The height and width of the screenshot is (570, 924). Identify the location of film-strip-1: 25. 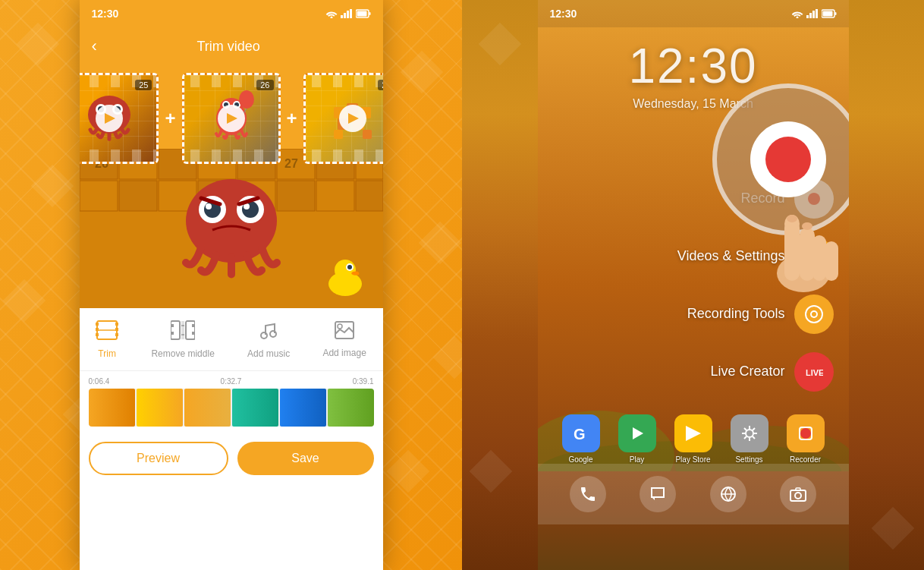
(120, 118).